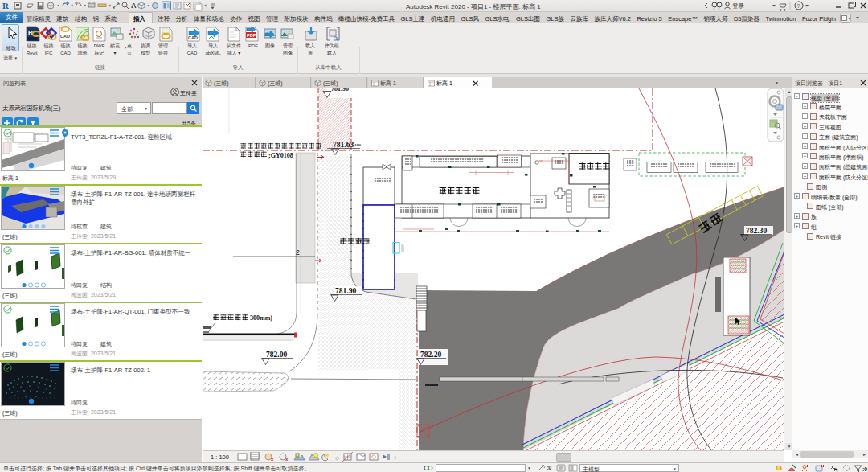 The image size is (868, 472). Describe the element at coordinates (133, 6) in the screenshot. I see `svg-text: A` at that location.